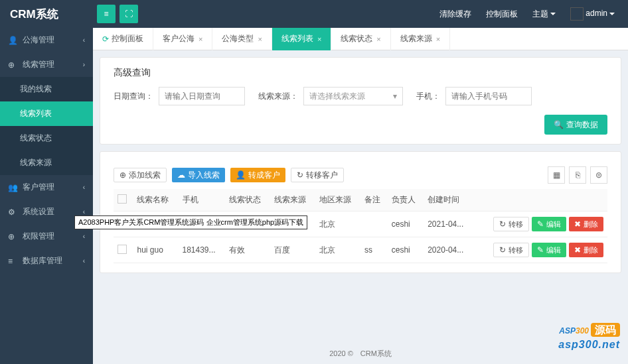 The width and height of the screenshot is (628, 364). What do you see at coordinates (122, 249) in the screenshot?
I see `checkbox` at bounding box center [122, 249].